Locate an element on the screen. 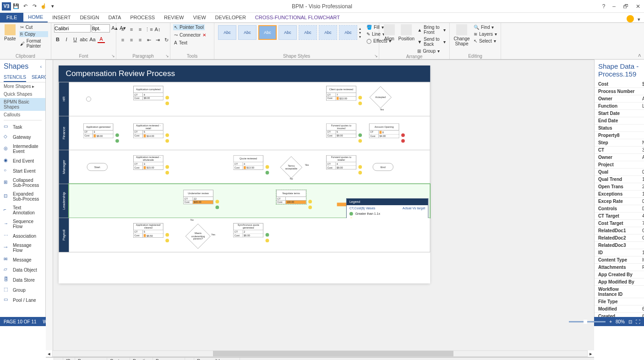 Image resolution: width=644 pixels, height=360 pixels. find-button: 🔍 Find ▾ is located at coordinates (486, 27).